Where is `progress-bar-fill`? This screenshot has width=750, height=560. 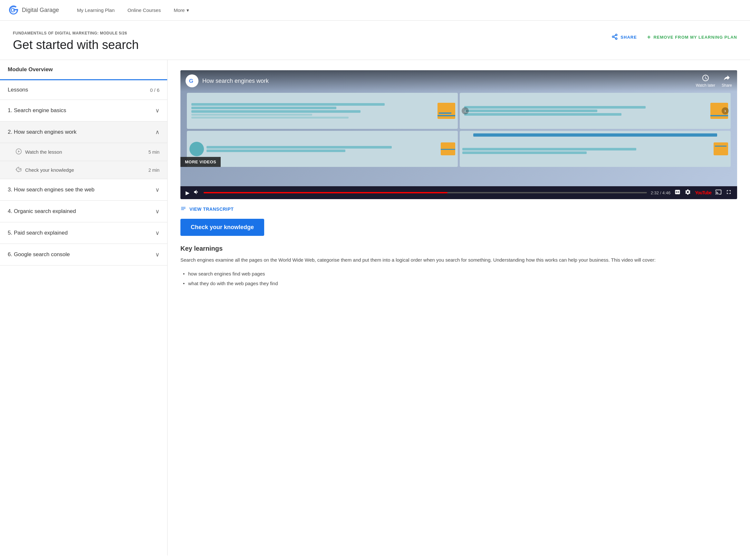
progress-bar-fill is located at coordinates (325, 193).